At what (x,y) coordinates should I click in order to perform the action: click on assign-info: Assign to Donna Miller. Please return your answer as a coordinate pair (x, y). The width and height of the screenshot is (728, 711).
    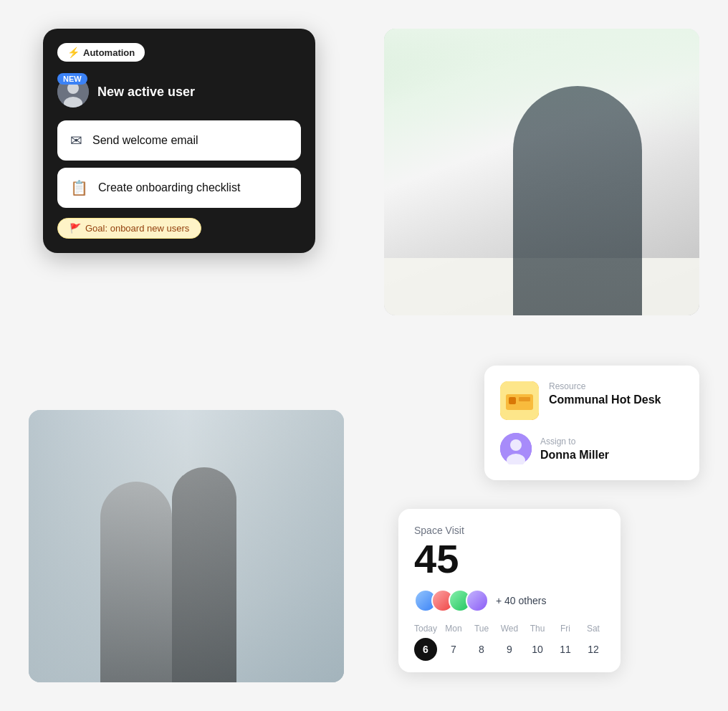
    Looking at the image, I should click on (575, 449).